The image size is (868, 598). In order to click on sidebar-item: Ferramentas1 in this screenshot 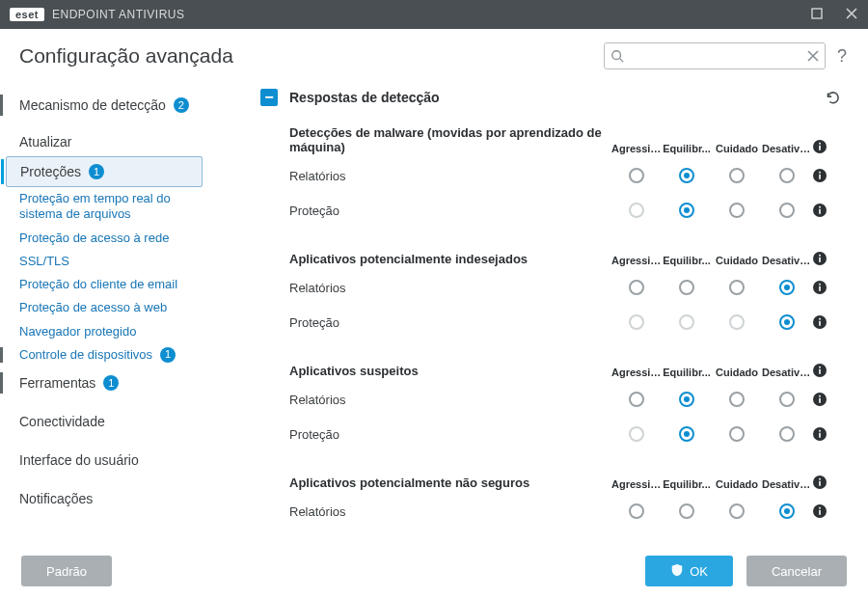, I will do `click(112, 383)`.